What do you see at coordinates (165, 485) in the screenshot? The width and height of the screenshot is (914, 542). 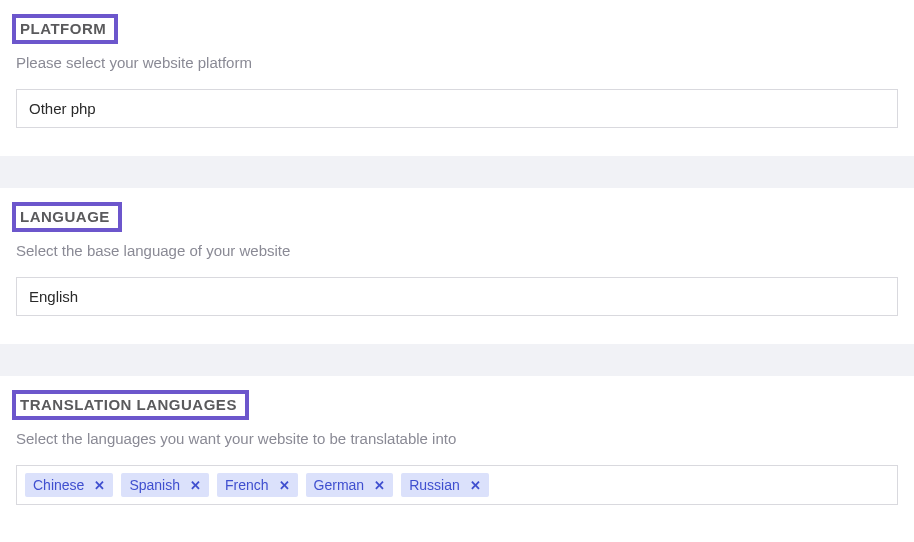 I see `language-tag: Spanish✕` at bounding box center [165, 485].